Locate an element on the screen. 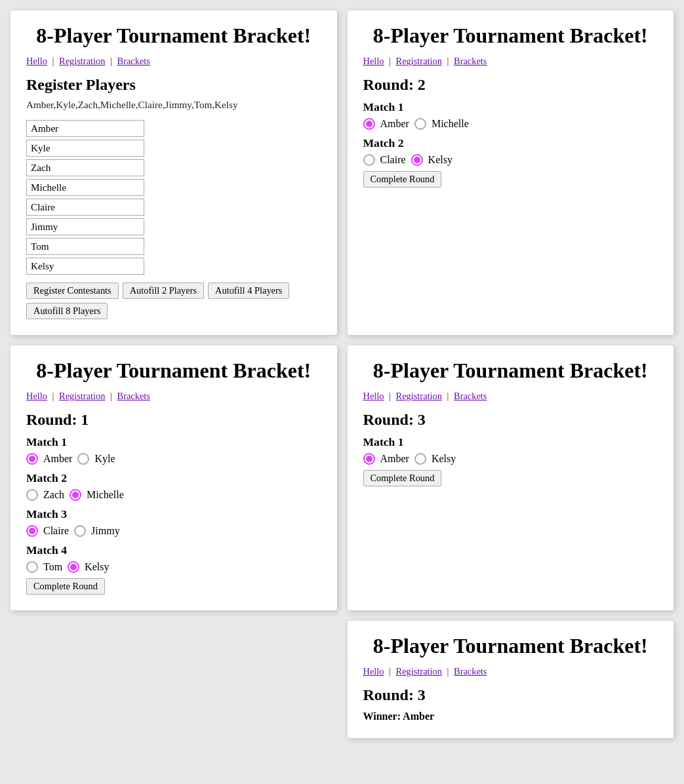 This screenshot has height=784, width=684. nav-brackets-link-r2: Brackets is located at coordinates (470, 61).